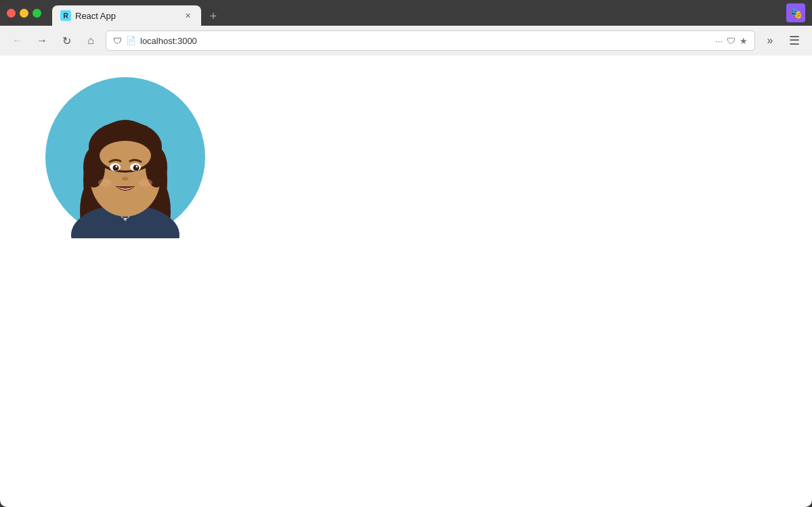  I want to click on back-icon: ←, so click(18, 41).